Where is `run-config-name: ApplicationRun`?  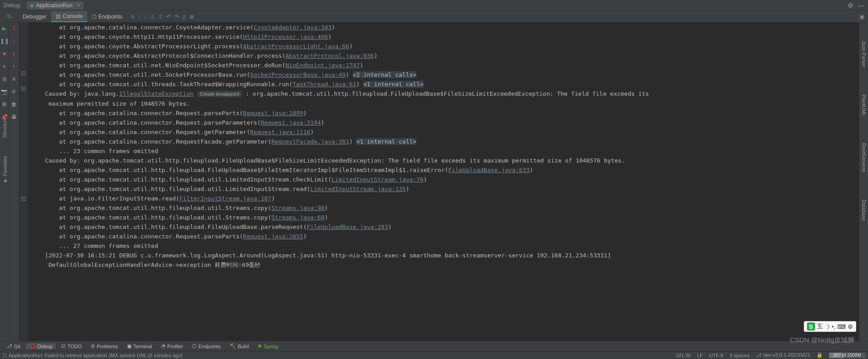
run-config-name: ApplicationRun is located at coordinates (54, 5).